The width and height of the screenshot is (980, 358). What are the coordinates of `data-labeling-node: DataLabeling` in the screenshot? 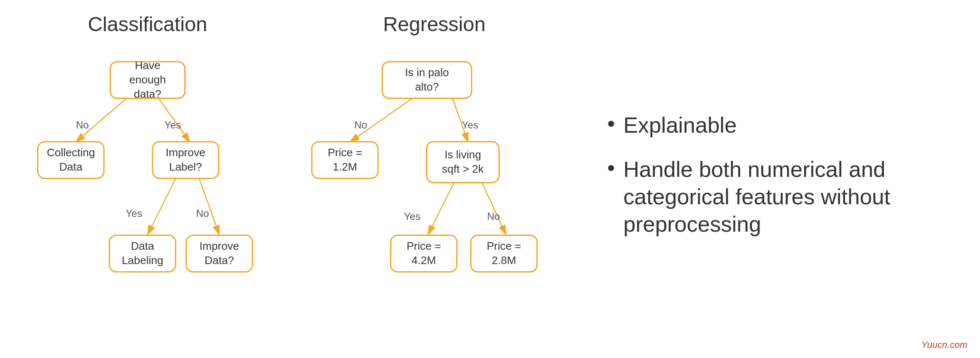 It's located at (143, 254).